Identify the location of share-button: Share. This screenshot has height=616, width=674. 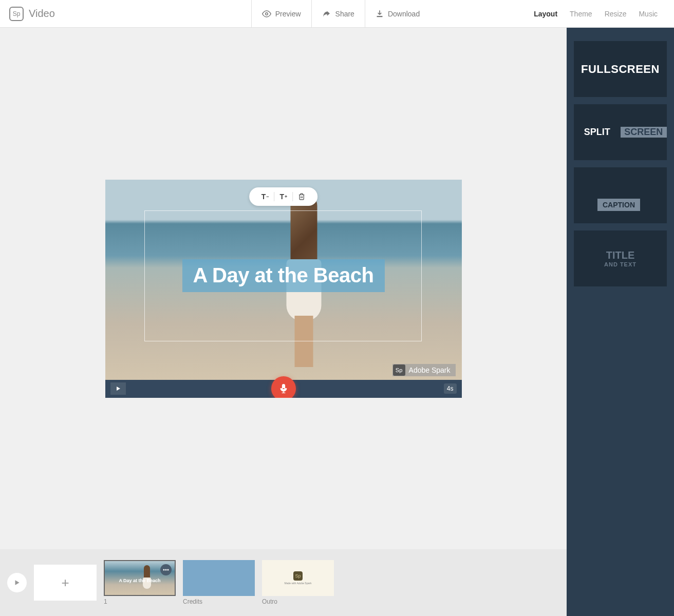
(338, 14).